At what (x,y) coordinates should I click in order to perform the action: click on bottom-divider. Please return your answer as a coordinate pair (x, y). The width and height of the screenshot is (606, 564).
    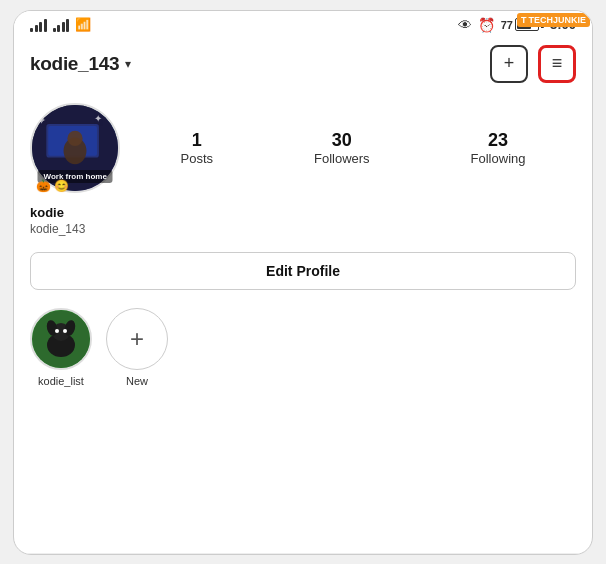
    Looking at the image, I should click on (303, 554).